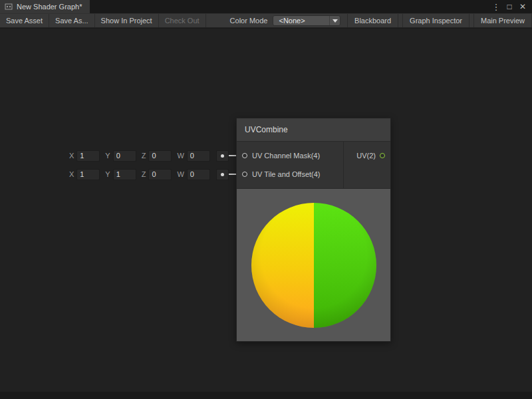 This screenshot has height=399, width=532. What do you see at coordinates (45, 7) in the screenshot?
I see `tab-new-shader-graph: New Shader Graph*` at bounding box center [45, 7].